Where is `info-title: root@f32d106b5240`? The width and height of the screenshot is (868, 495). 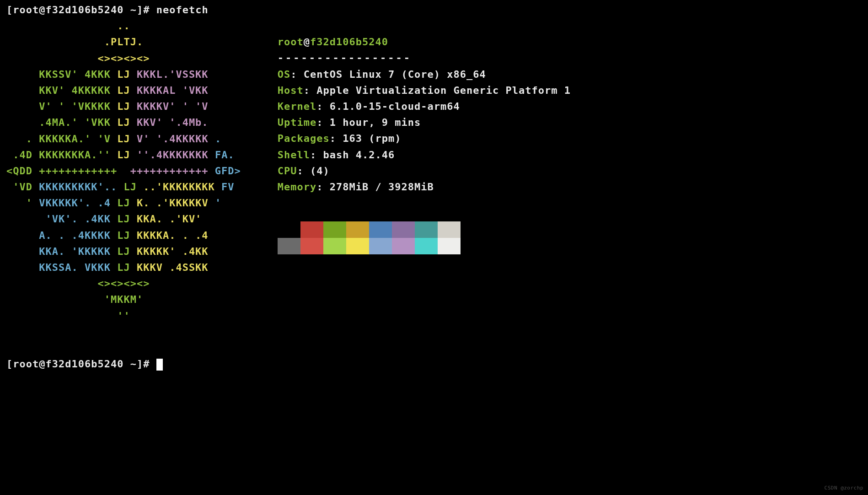
info-title: root@f32d106b5240 is located at coordinates (424, 42).